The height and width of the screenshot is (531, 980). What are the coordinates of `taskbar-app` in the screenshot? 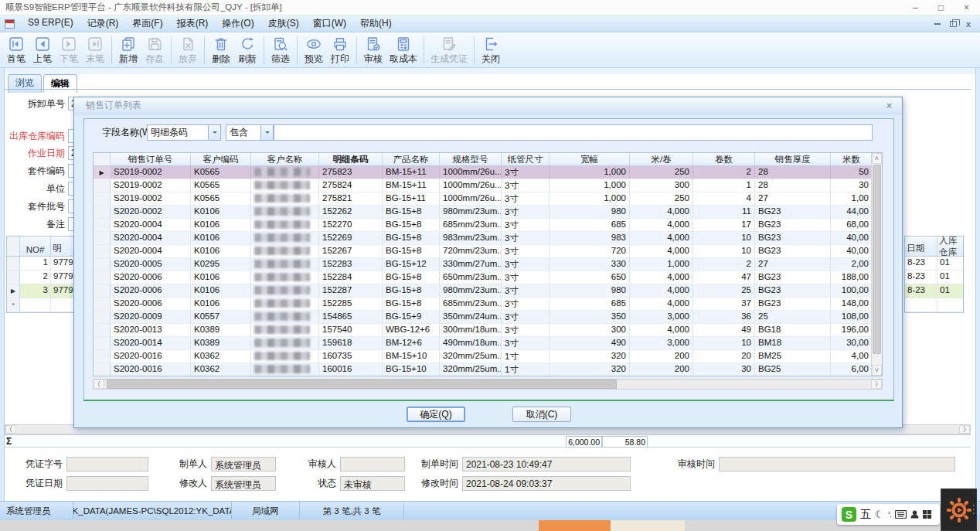 It's located at (648, 526).